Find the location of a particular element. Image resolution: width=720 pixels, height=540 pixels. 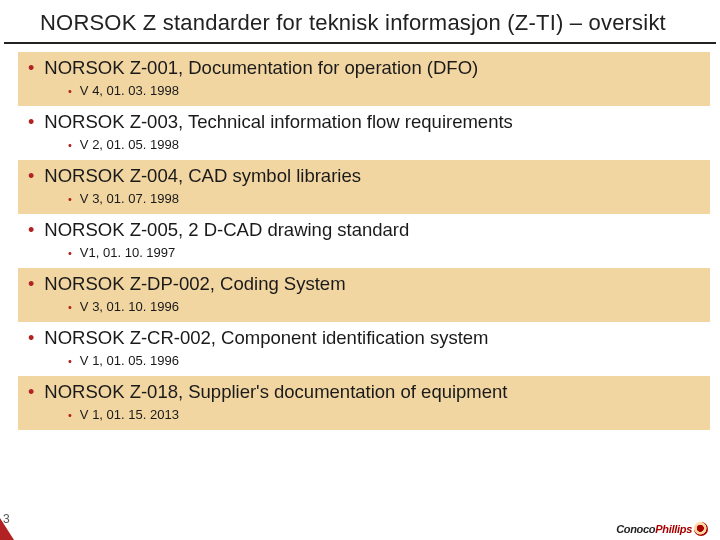

list-item-row: •NORSOK Z-001, Documentation for operati… is located at coordinates (364, 68).